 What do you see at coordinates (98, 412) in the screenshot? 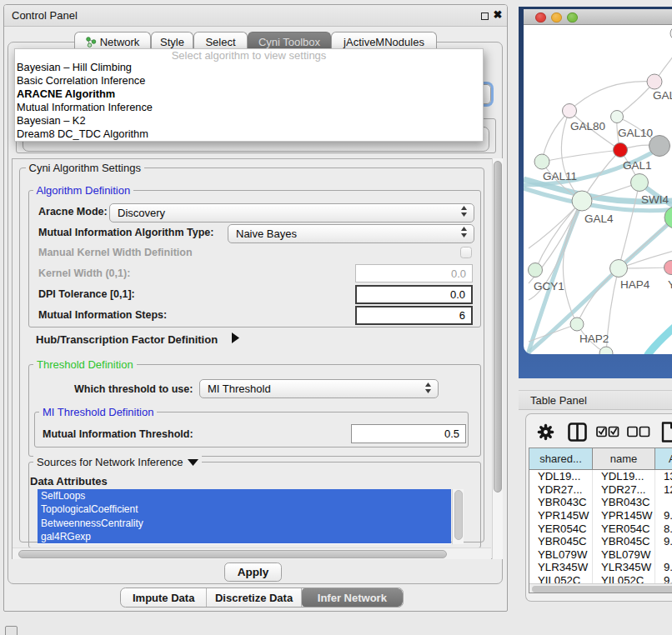
I see `mi-threshold-definition-title: MI Threshold Definition` at bounding box center [98, 412].